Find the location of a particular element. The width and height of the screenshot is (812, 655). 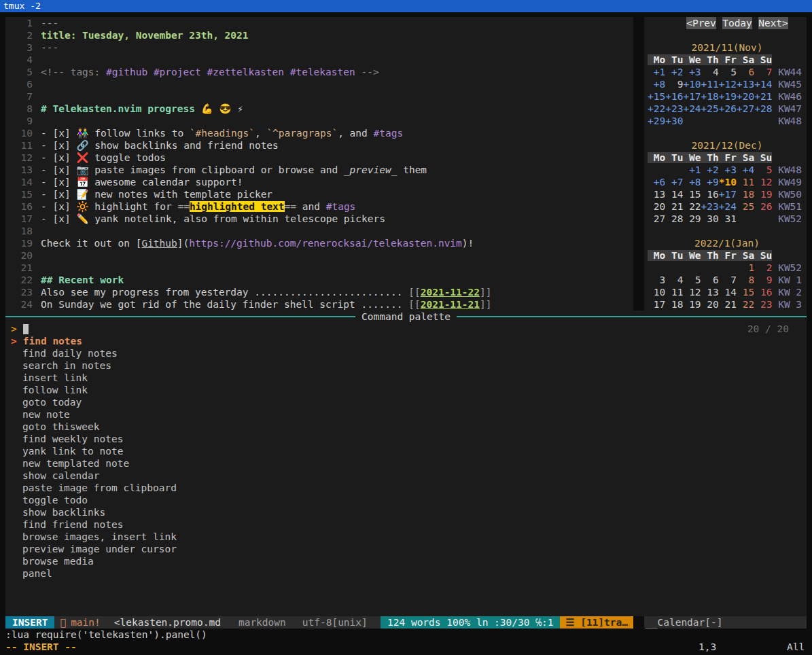

calendar-day: +27 is located at coordinates (745, 109).